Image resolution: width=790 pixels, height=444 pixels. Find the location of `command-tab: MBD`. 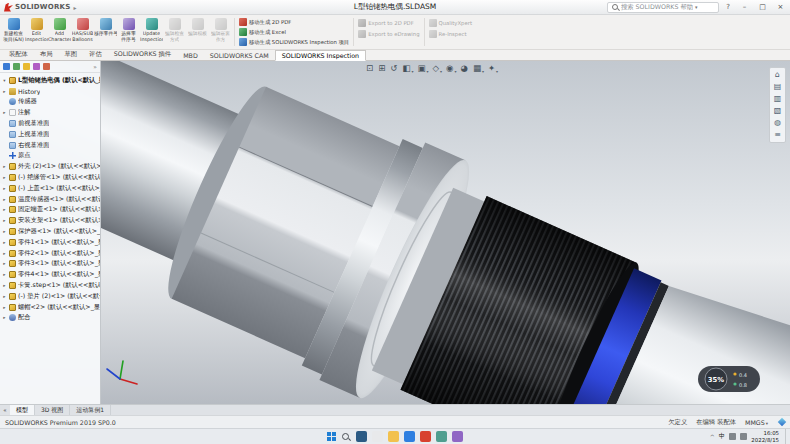

command-tab: MBD is located at coordinates (190, 56).